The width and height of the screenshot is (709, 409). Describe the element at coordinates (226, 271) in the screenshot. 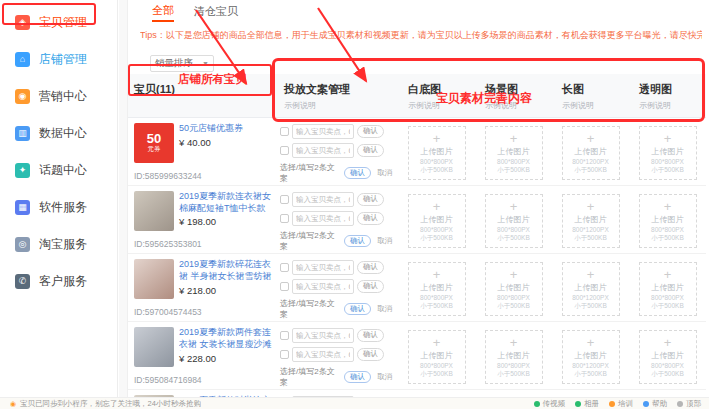

I see `product-name-link: 2019夏季新款碎花连衣裙 半身裙女长裙雪纺裙女` at that location.